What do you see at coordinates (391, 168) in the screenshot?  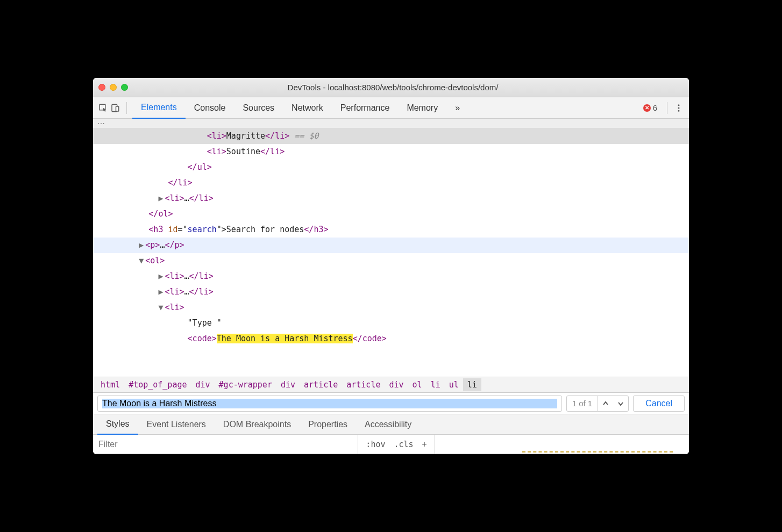 I see `dom-node: </ul>` at bounding box center [391, 168].